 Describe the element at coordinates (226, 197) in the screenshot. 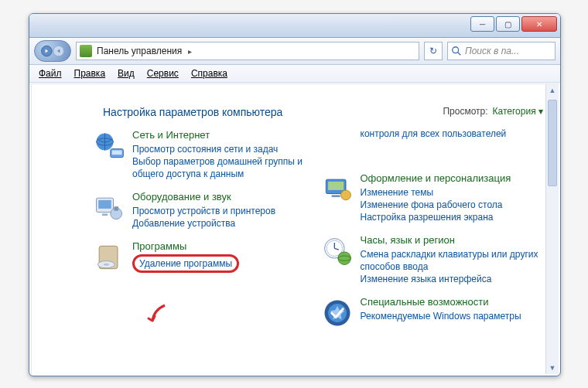

I see `category-title: Оборудование и звук` at that location.